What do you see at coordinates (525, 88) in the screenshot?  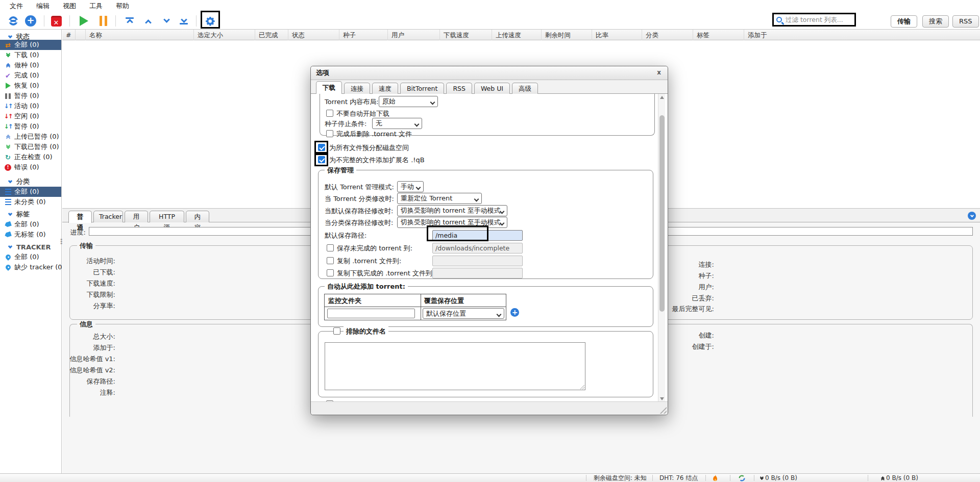 I see `tab-advanced: 高级` at bounding box center [525, 88].